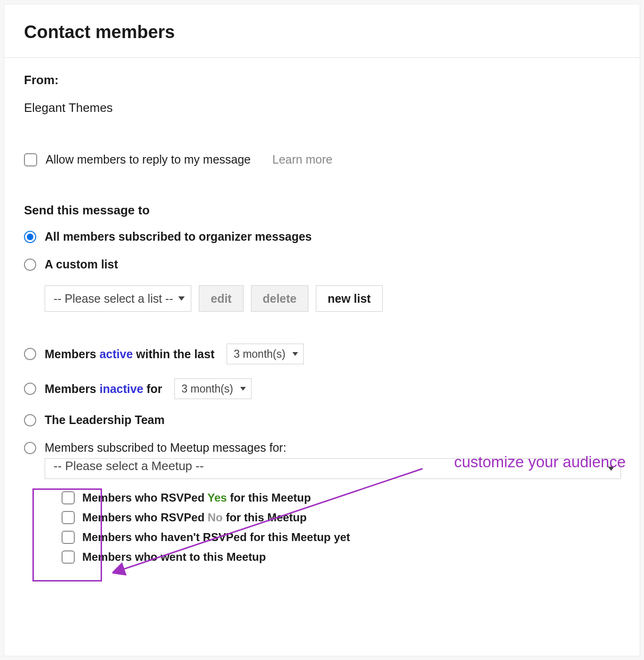 Image resolution: width=644 pixels, height=660 pixels. What do you see at coordinates (332, 389) in the screenshot?
I see `radio-inactive-row: Members inactive for 3 month(s)` at bounding box center [332, 389].